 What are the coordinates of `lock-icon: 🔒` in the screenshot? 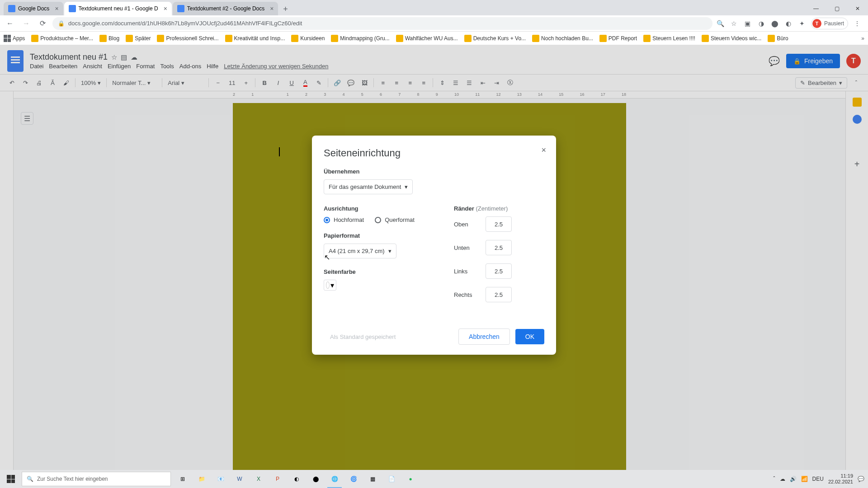 It's located at (61, 23).